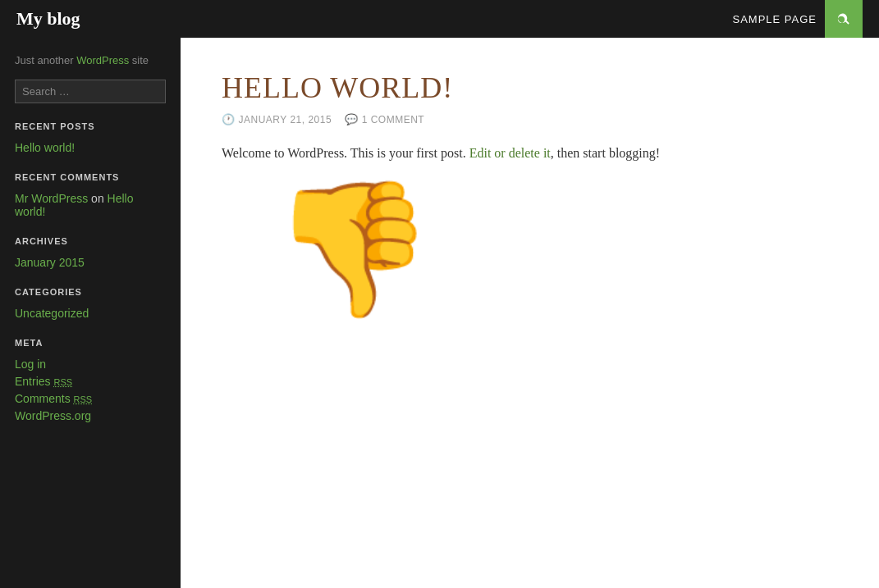 The image size is (879, 588). I want to click on site-title: My blog, so click(48, 19).